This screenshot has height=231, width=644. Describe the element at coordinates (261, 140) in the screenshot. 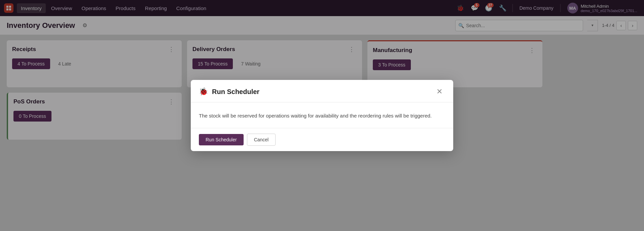

I see `cancel-button: Cancel` at that location.